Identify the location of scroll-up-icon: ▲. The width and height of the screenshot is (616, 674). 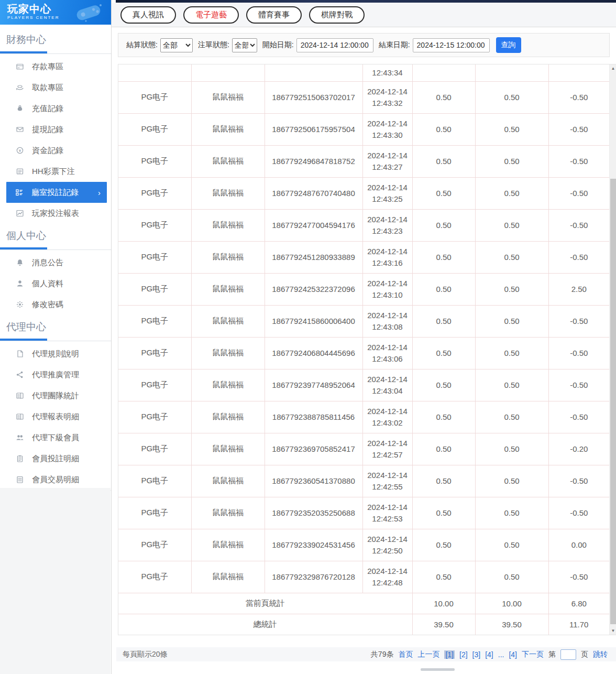
(613, 68).